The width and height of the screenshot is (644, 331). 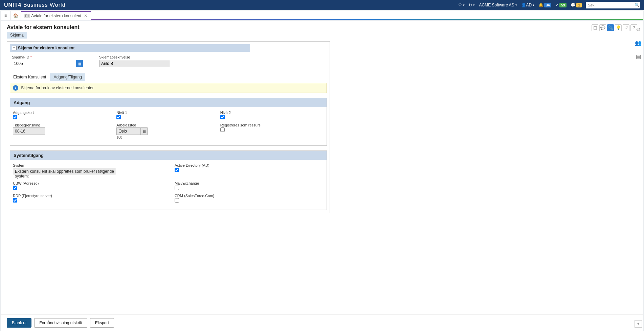 What do you see at coordinates (13, 5) in the screenshot?
I see `brand-bold: UNIT4` at bounding box center [13, 5].